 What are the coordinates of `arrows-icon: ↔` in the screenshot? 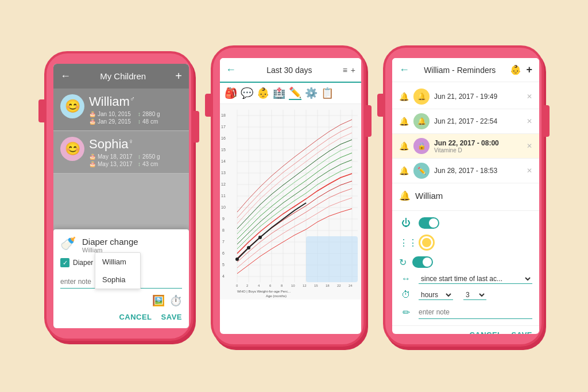 It's located at (406, 279).